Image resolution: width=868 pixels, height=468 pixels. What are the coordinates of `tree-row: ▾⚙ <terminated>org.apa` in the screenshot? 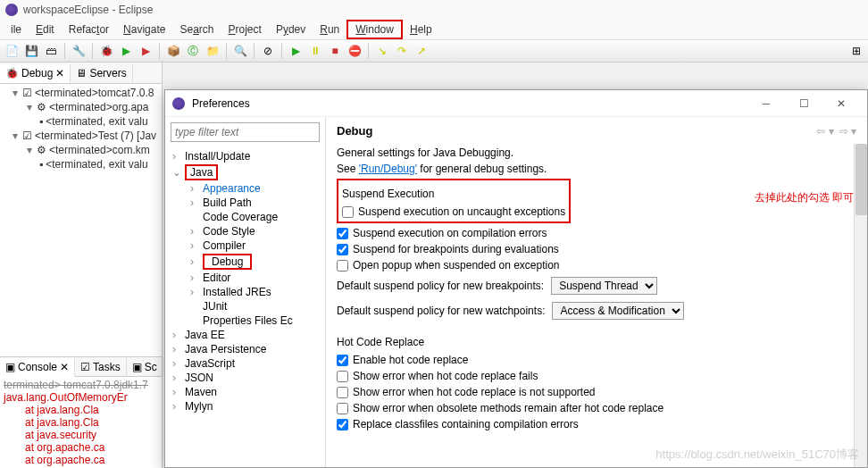 It's located at (80, 107).